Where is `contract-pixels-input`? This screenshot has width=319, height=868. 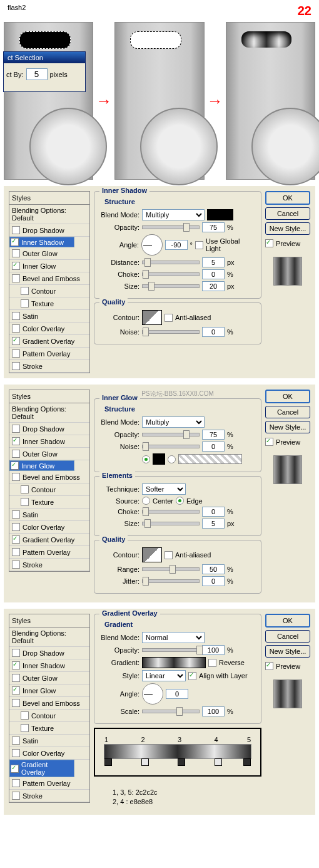
contract-pixels-input is located at coordinates (37, 74).